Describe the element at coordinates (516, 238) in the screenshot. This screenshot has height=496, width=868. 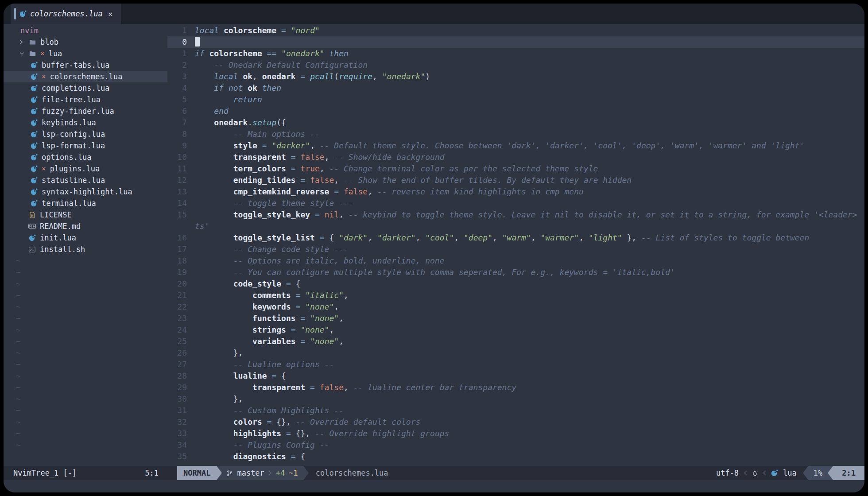
I see `code-line: 16 toggle_style_list = { "dark", "darker…` at that location.